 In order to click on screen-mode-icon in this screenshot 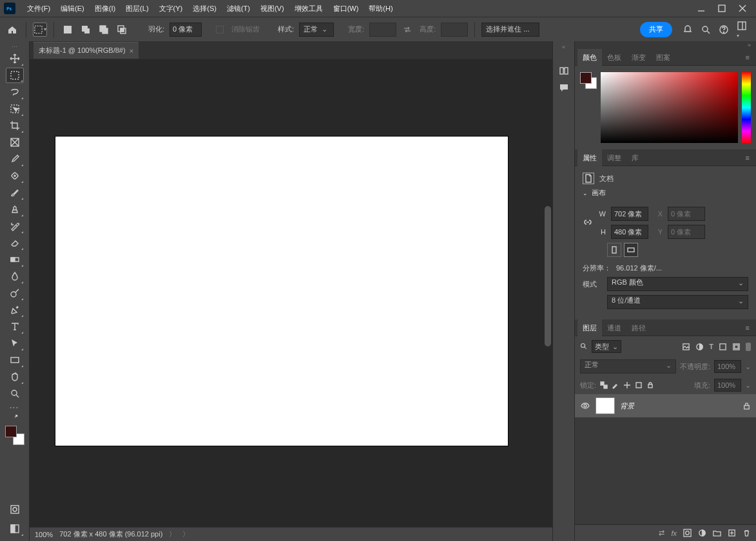, I will do `click(15, 529)`.